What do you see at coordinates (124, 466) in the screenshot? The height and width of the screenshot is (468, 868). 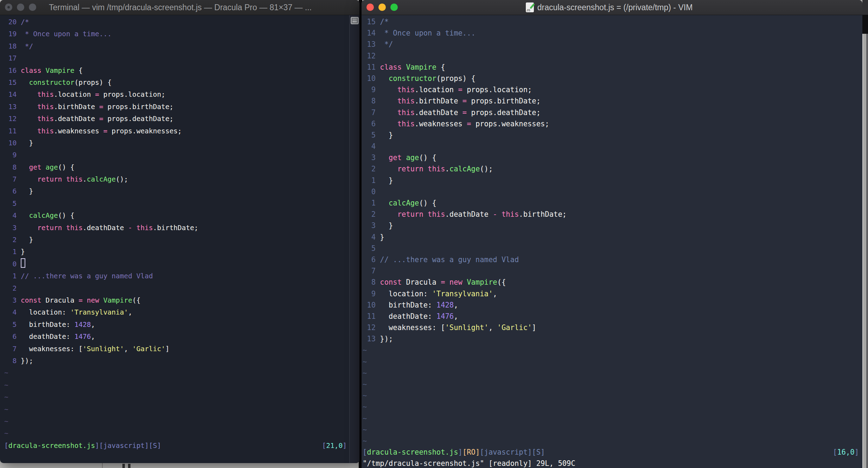 I see `desktop-glyph-fragment` at bounding box center [124, 466].